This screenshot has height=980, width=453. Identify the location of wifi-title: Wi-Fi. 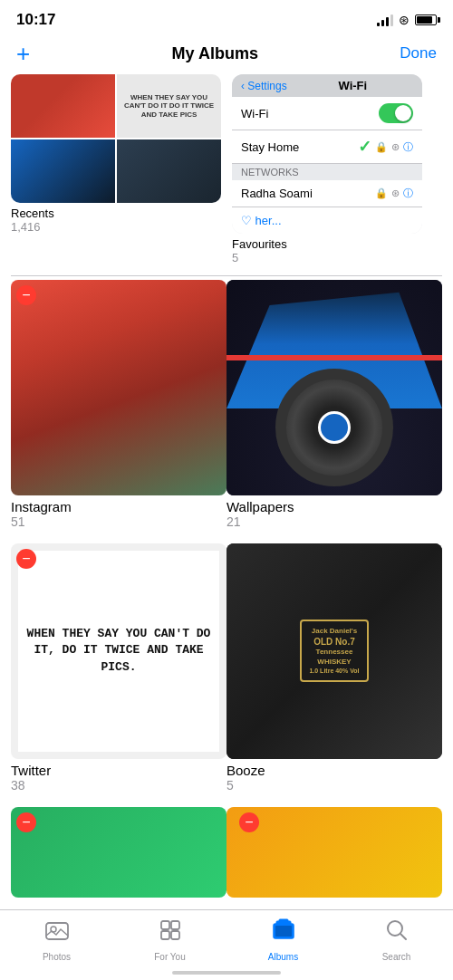
(353, 85).